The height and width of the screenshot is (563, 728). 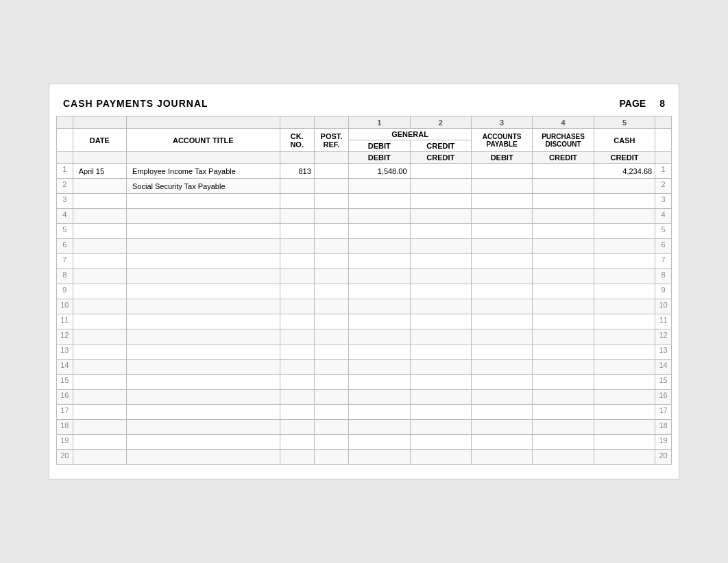 I want to click on row-number-right: 4, so click(x=664, y=216).